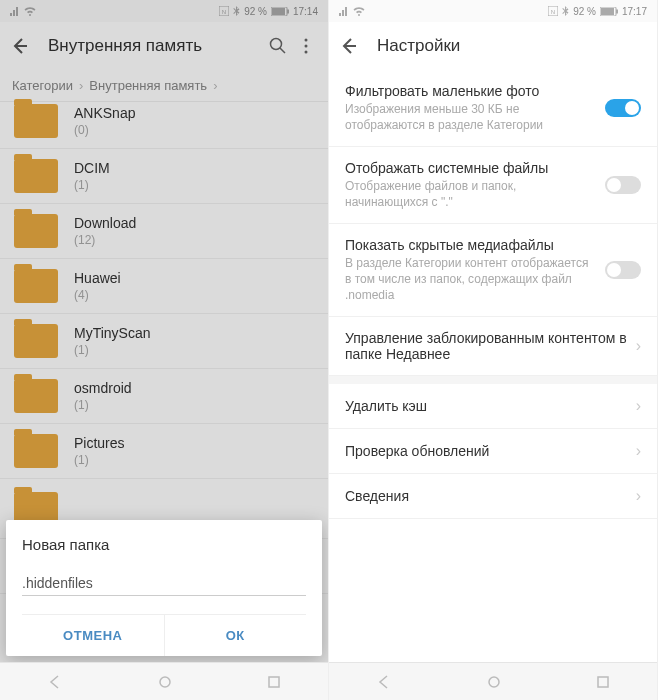 The height and width of the screenshot is (700, 658). What do you see at coordinates (566, 11) in the screenshot?
I see `bluetooth-icon` at bounding box center [566, 11].